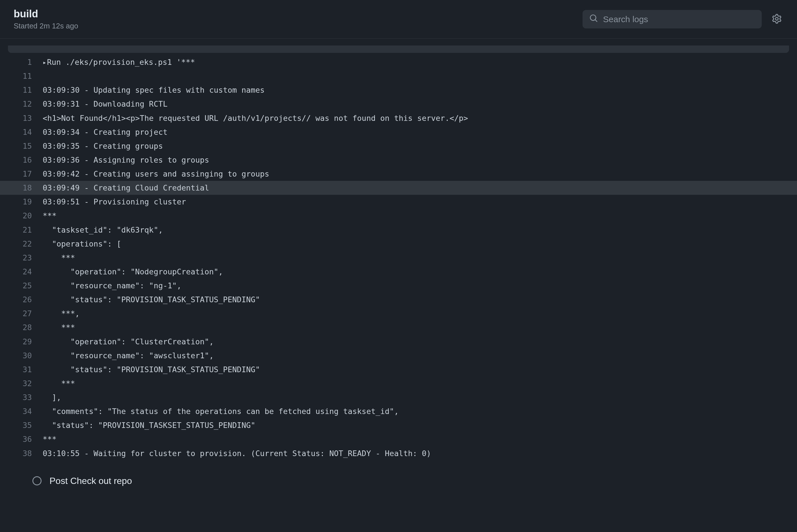  What do you see at coordinates (37, 481) in the screenshot?
I see `queued-status-icon` at bounding box center [37, 481].